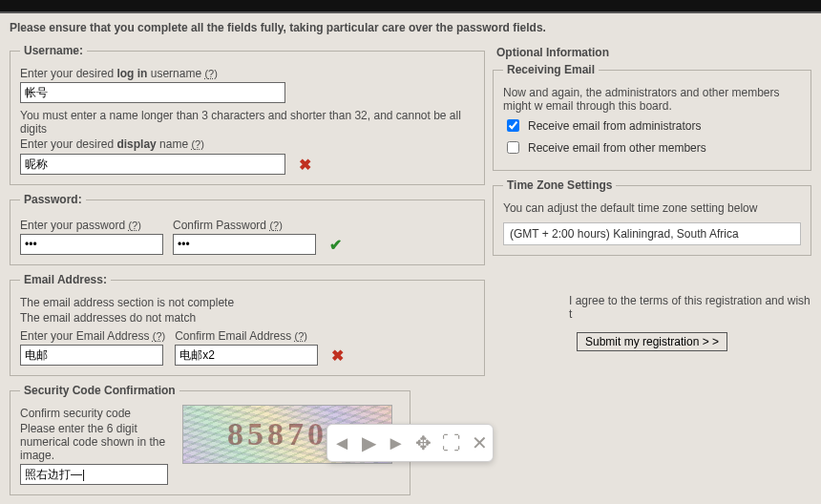 Image resolution: width=821 pixels, height=504 pixels. Describe the element at coordinates (551, 70) in the screenshot. I see `receiving-legend: Receiving Email` at that location.